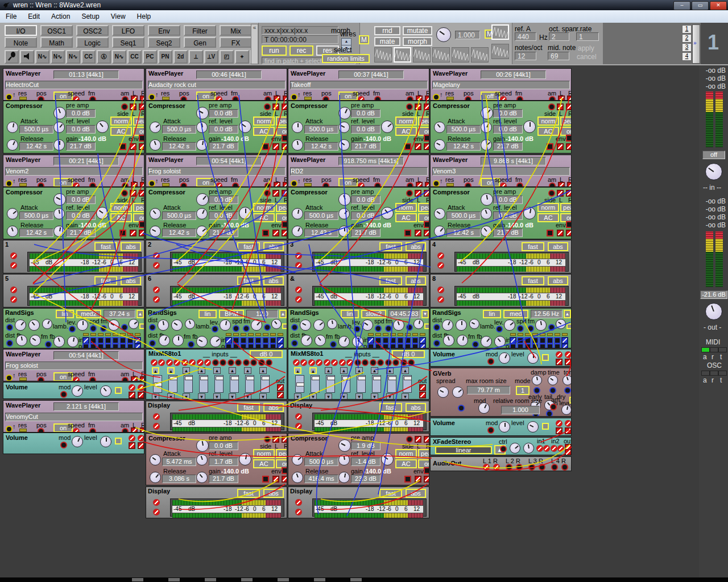 The image size is (728, 582). Describe the element at coordinates (586, 48) in the screenshot. I see `apply-button: apply` at that location.